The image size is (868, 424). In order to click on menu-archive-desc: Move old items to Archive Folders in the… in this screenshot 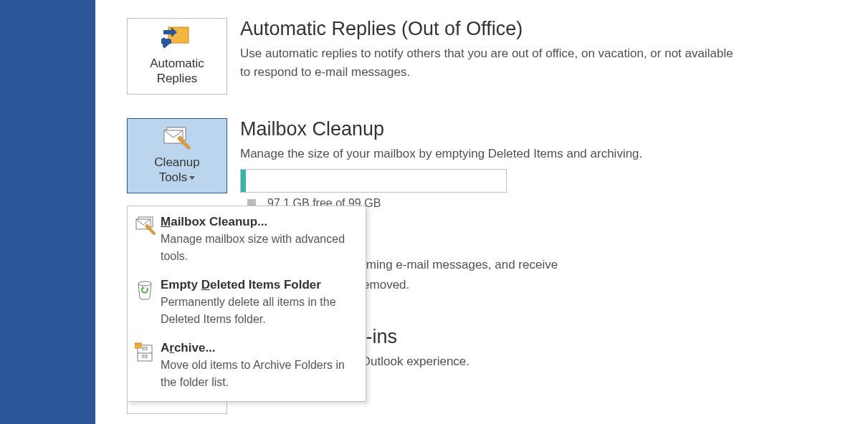, I will do `click(258, 374)`.